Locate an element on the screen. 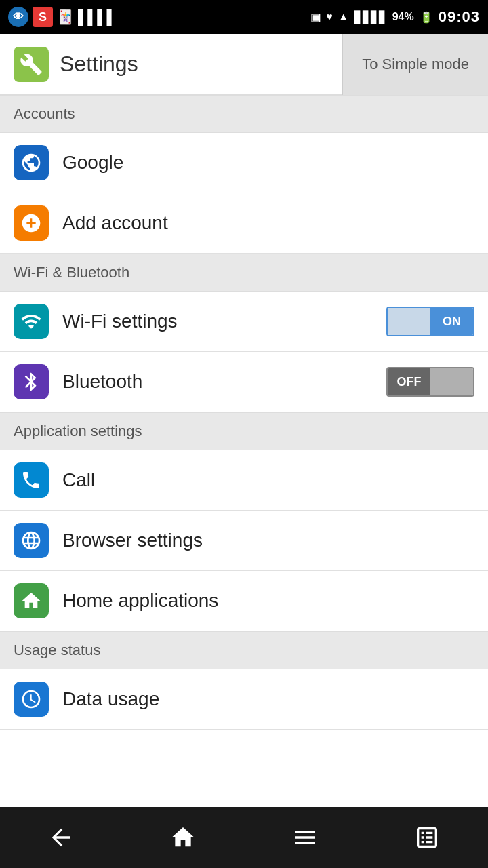 The height and width of the screenshot is (868, 488). section-header-app-settings: Application settings is located at coordinates (244, 431).